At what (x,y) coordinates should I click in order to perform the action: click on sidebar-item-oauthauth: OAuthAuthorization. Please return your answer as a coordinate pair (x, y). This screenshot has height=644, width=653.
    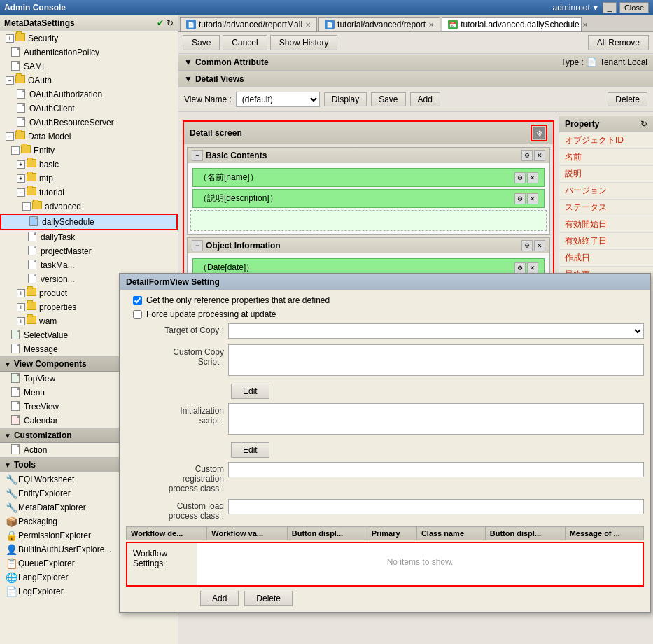
    Looking at the image, I should click on (89, 94).